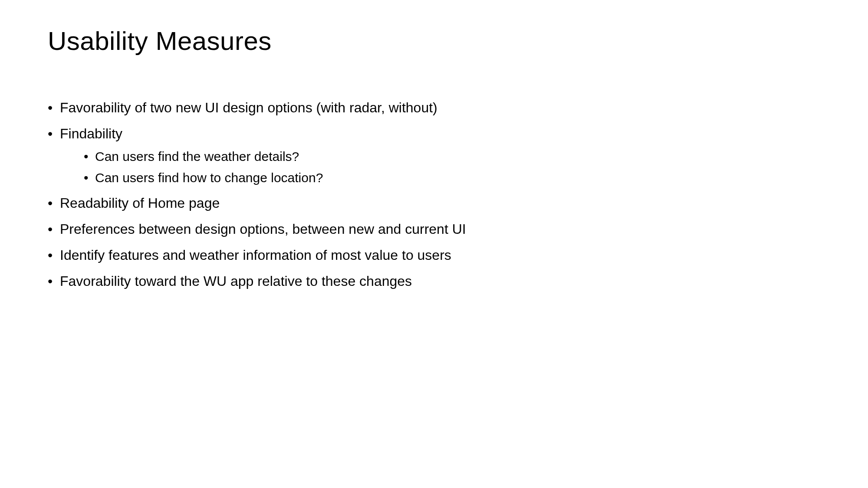 Image resolution: width=868 pixels, height=488 pixels. Describe the element at coordinates (197, 156) in the screenshot. I see `sub-list-item-text: Can users find the weather details?` at that location.